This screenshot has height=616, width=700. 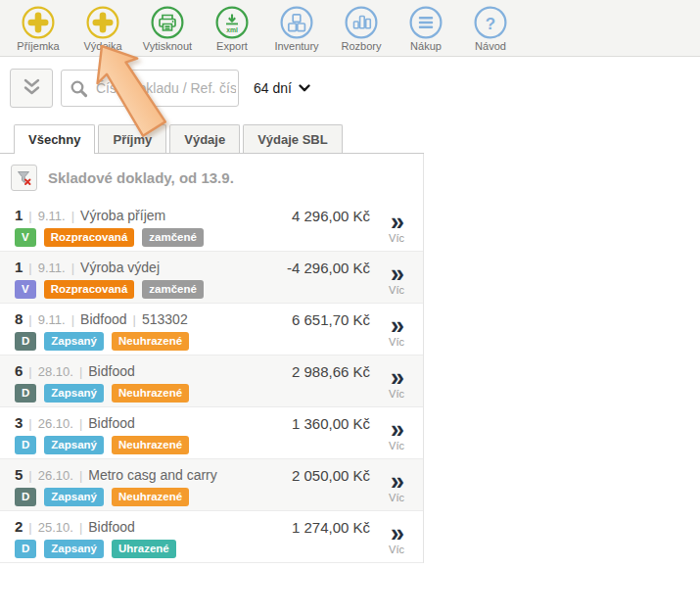 What do you see at coordinates (31, 88) in the screenshot?
I see `expand-filters-button` at bounding box center [31, 88].